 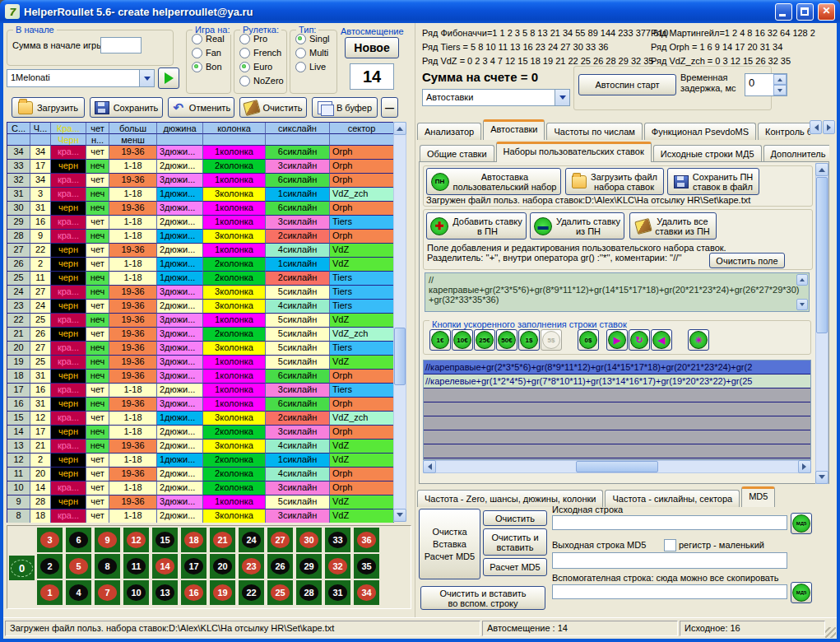 I want to click on table-row: 1631черннеч19-363дюжи...1колонка6сиклайн…, so click(x=201, y=405).